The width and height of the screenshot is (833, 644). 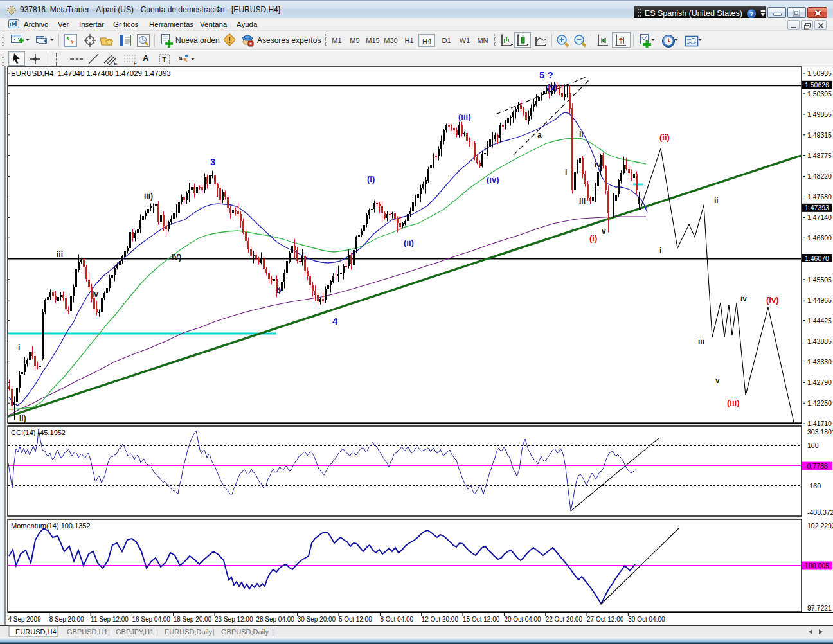 What do you see at coordinates (546, 75) in the screenshot?
I see `svg-text: 5 ?` at bounding box center [546, 75].